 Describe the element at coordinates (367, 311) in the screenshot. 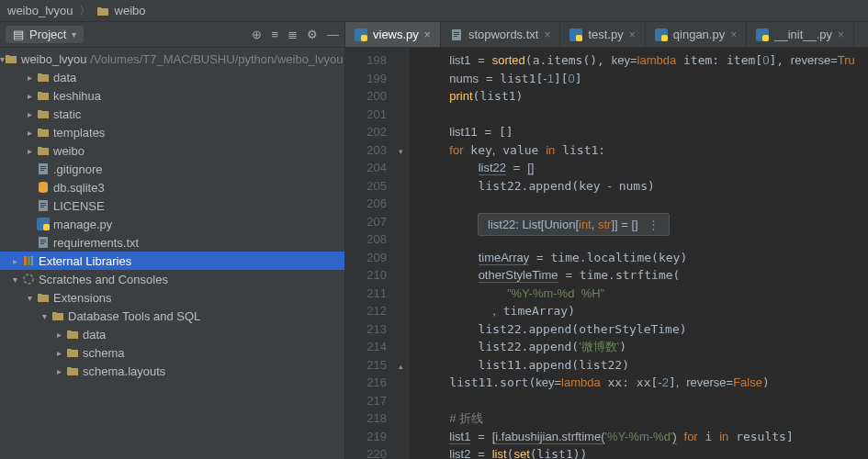

I see `line-number: 212` at that location.